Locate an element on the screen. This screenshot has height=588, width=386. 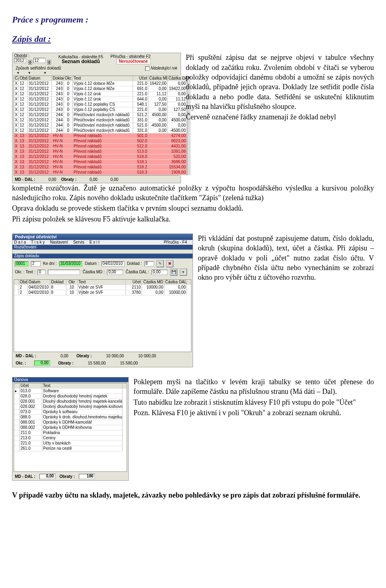
table-row: X1331/12/2012HV-NPřevod nákladů501.04274… is located at coordinates (101, 136).